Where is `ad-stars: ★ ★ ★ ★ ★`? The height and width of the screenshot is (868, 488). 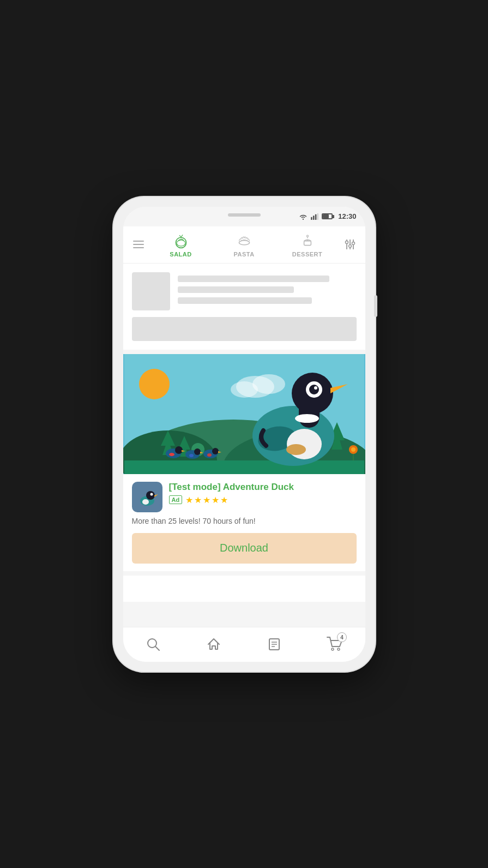
ad-stars: ★ ★ ★ ★ ★ is located at coordinates (207, 500).